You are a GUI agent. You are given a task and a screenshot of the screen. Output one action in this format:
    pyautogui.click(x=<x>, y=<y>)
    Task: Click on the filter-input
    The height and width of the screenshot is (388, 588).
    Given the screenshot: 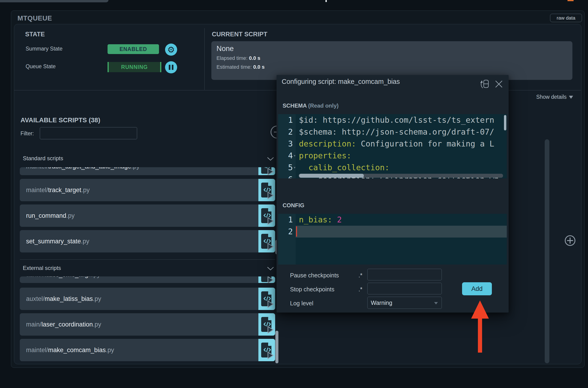 What is the action you would take?
    pyautogui.click(x=89, y=133)
    